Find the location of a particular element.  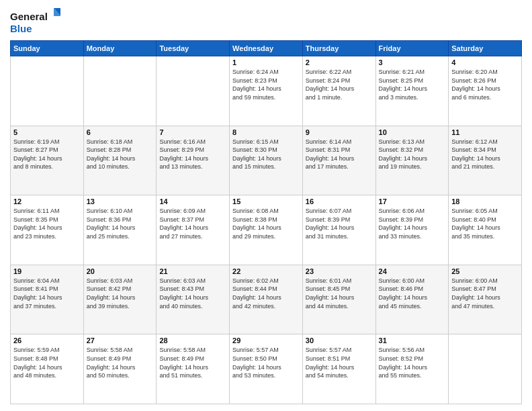

calendar-cell: 4Sunrise: 6:20 AMSunset: 8:26 PMDaylight… is located at coordinates (485, 91).